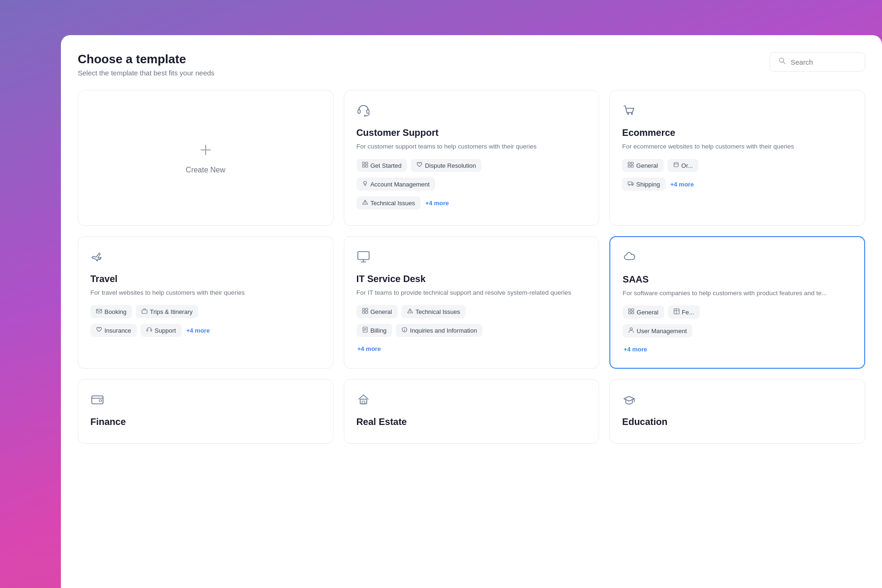 The height and width of the screenshot is (588, 882). I want to click on saas-tags: General Fe..., so click(737, 331).